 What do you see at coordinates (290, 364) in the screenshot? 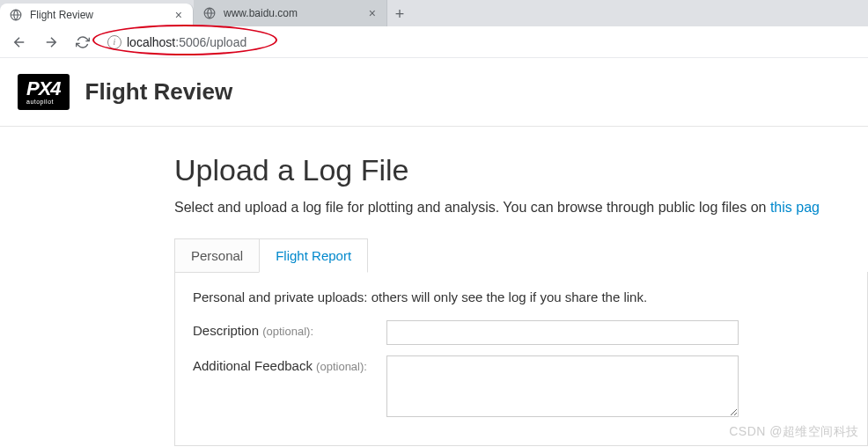
I see `feedback-label: Additional Feedback (optional):` at bounding box center [290, 364].